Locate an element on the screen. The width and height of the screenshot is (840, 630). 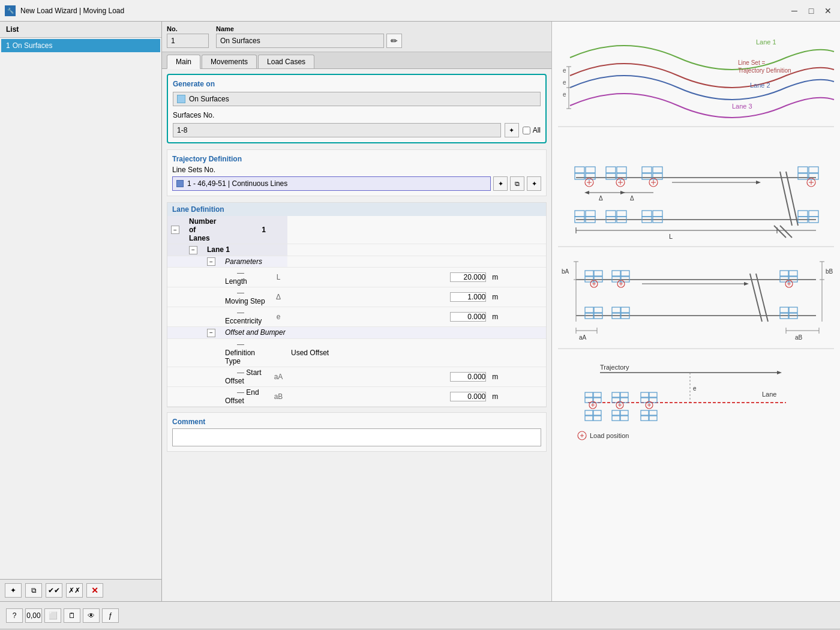
maximize-button: □ is located at coordinates (811, 11).